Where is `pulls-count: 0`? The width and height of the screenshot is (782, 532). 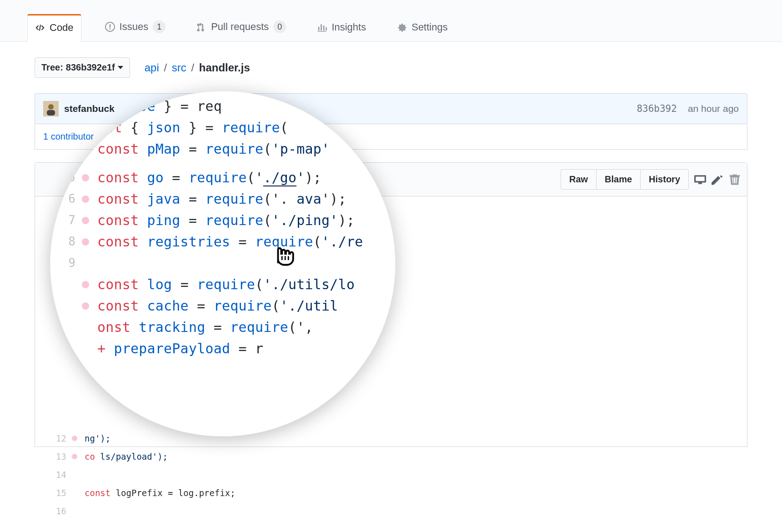
pulls-count: 0 is located at coordinates (280, 27).